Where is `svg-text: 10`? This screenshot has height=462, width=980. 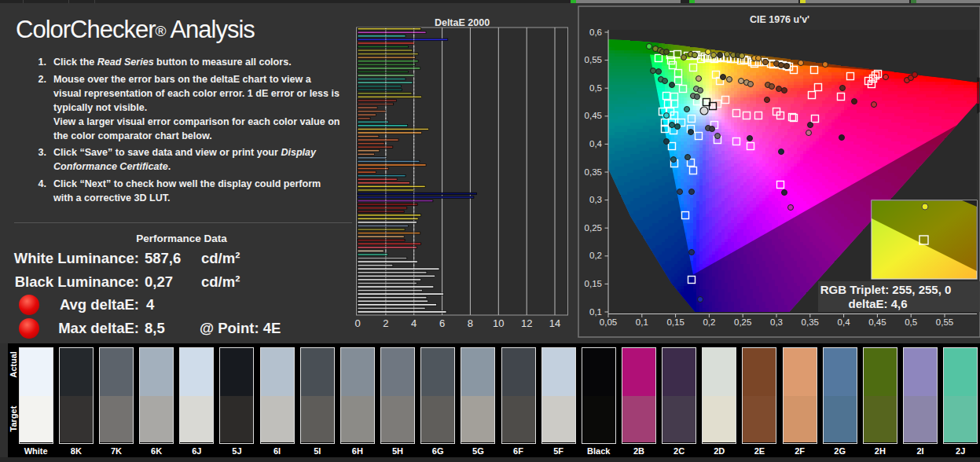
svg-text: 10 is located at coordinates (498, 324).